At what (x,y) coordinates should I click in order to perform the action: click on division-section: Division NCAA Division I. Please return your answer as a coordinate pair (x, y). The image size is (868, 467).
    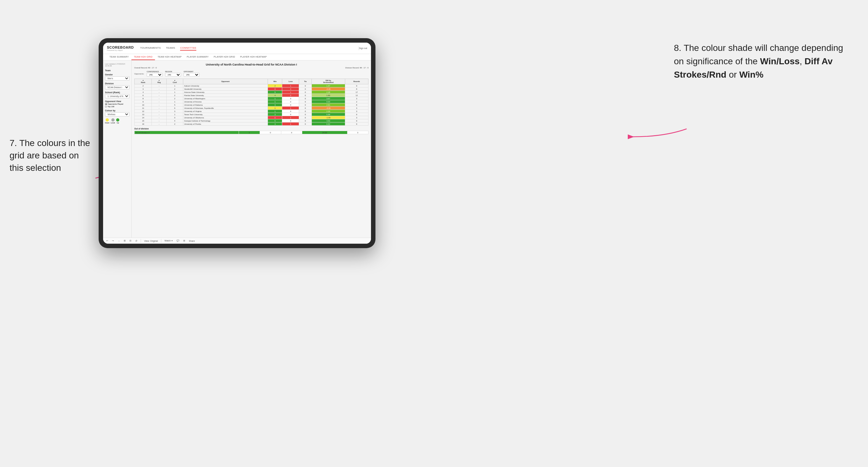
    Looking at the image, I should click on (117, 86).